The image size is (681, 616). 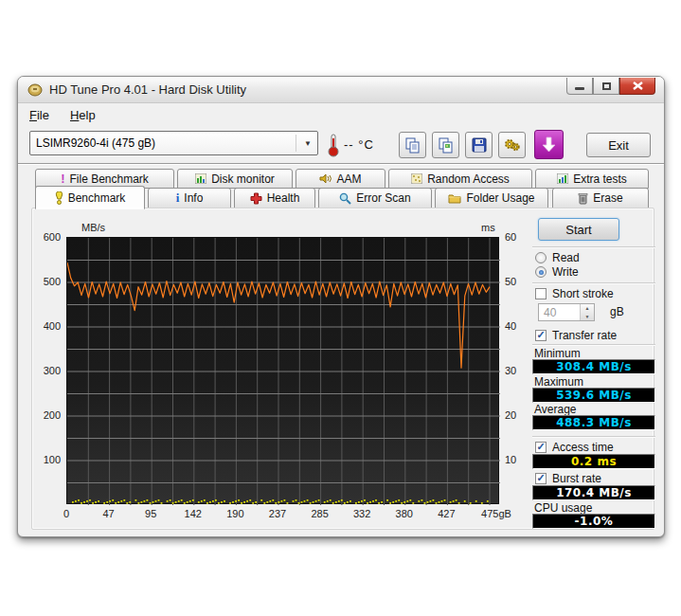 I want to click on short-stroke-checkbox: Short stroke, so click(x=574, y=294).